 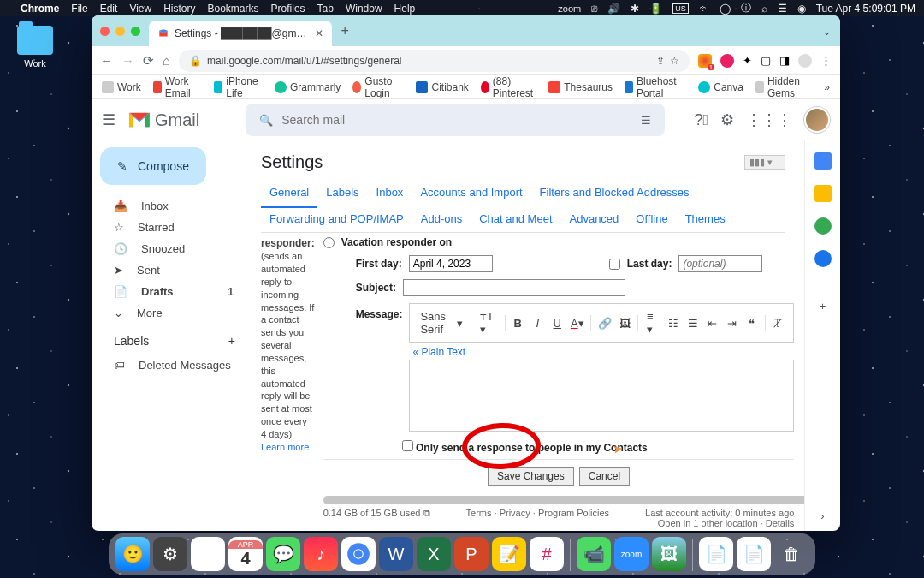 I want to click on contacts-only-checkbox, so click(x=407, y=445).